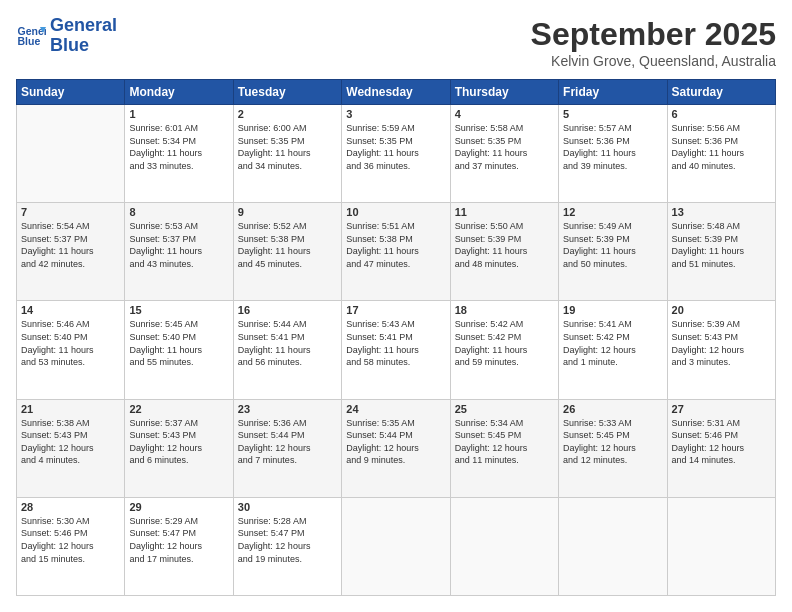  Describe the element at coordinates (722, 409) in the screenshot. I see `day-number: 27` at that location.